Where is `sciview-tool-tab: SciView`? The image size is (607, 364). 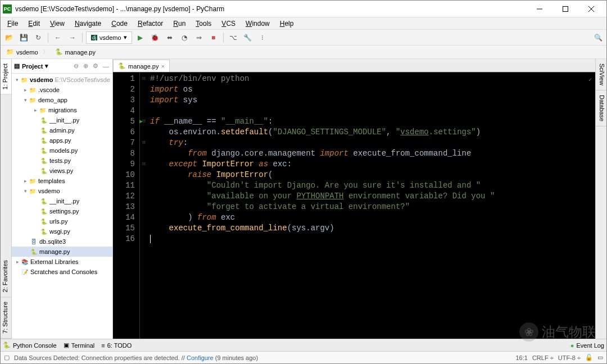
sciview-tool-tab: SciView is located at coordinates (601, 75).